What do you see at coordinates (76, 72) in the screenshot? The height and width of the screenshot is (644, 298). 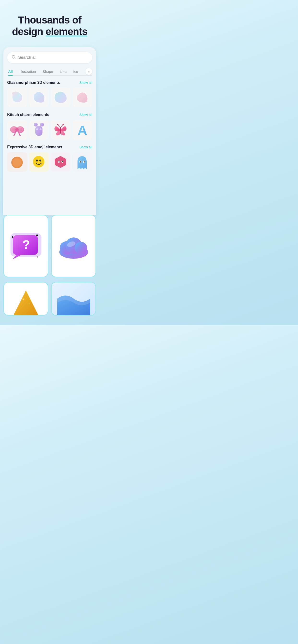 I see `tab-icon: Ico` at bounding box center [76, 72].